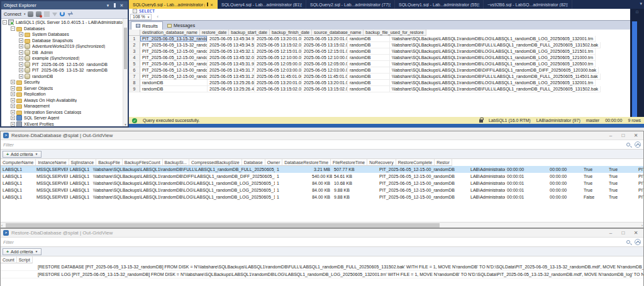 The width and height of the screenshot is (644, 286). I want to click on row-number-header, so click(135, 33).